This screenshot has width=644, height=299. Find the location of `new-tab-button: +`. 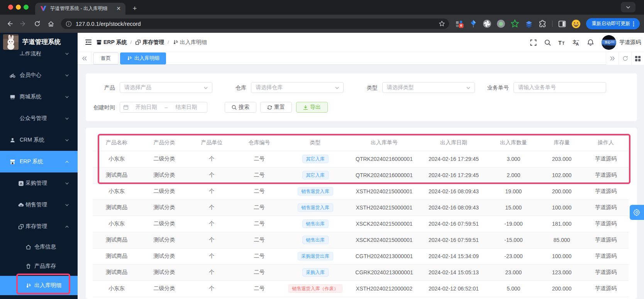

new-tab-button: + is located at coordinates (135, 9).